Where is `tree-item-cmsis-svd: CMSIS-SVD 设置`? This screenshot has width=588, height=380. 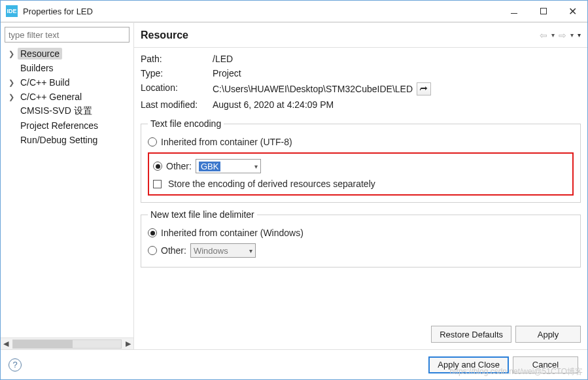 tree-item-cmsis-svd: CMSIS-SVD 设置 is located at coordinates (67, 111).